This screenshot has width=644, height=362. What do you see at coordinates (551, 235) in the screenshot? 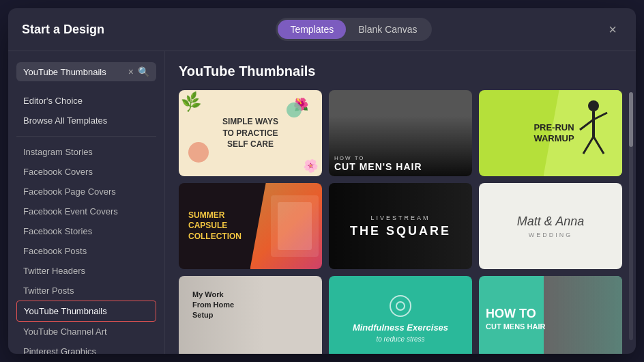
I see `card-6-sub: WEDDING` at bounding box center [551, 235].